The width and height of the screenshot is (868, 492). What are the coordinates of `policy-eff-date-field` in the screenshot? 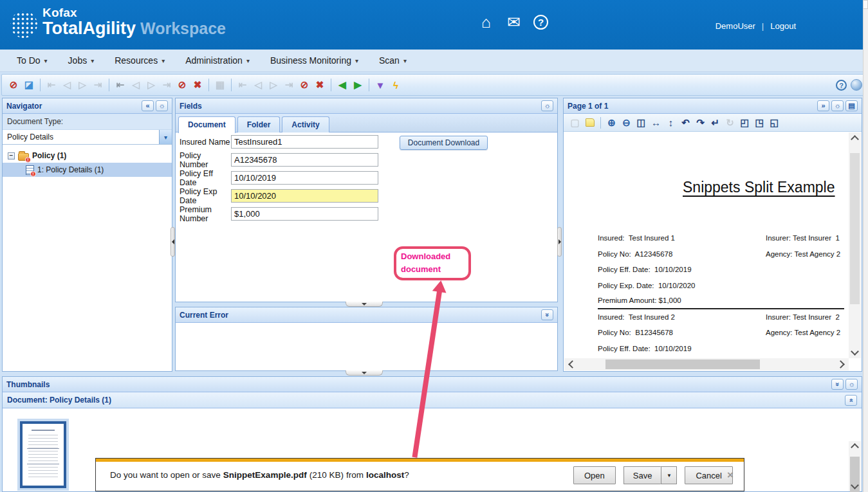 It's located at (305, 178).